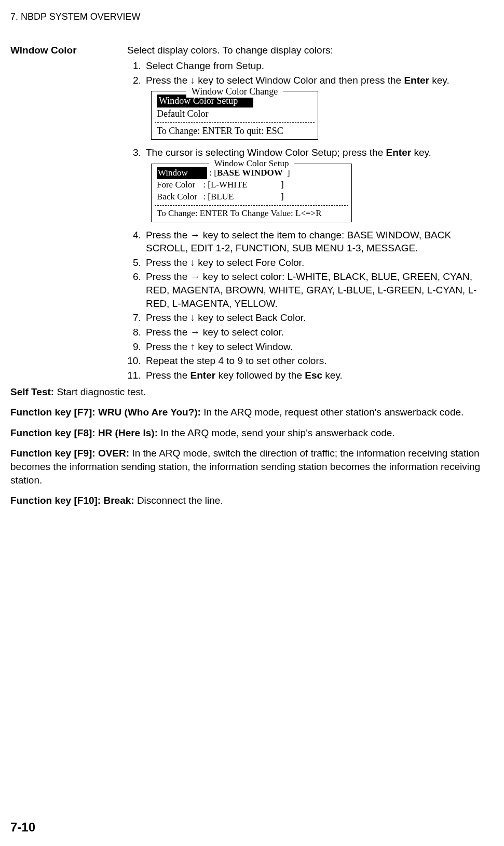  What do you see at coordinates (316, 375) in the screenshot?
I see `step-11: Press the Enter key followed by the Esc …` at bounding box center [316, 375].